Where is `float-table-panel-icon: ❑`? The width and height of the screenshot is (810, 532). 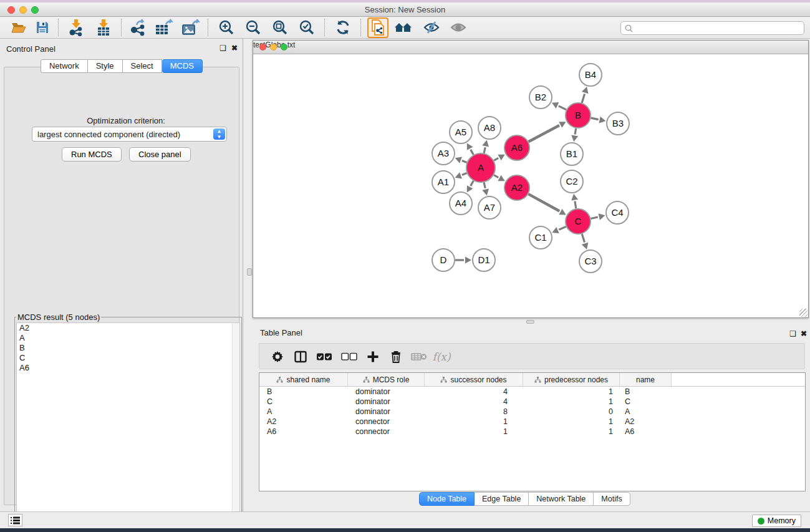
float-table-panel-icon: ❑ is located at coordinates (793, 334).